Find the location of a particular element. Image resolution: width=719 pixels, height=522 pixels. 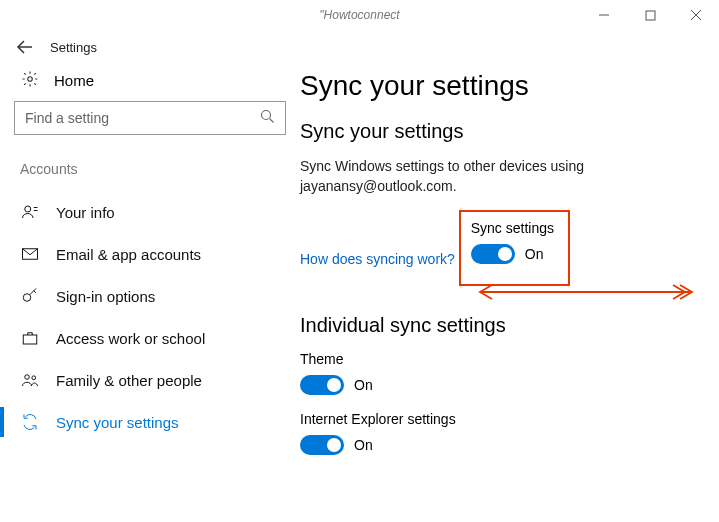

search-placeholder: Find a setting is located at coordinates (142, 118).